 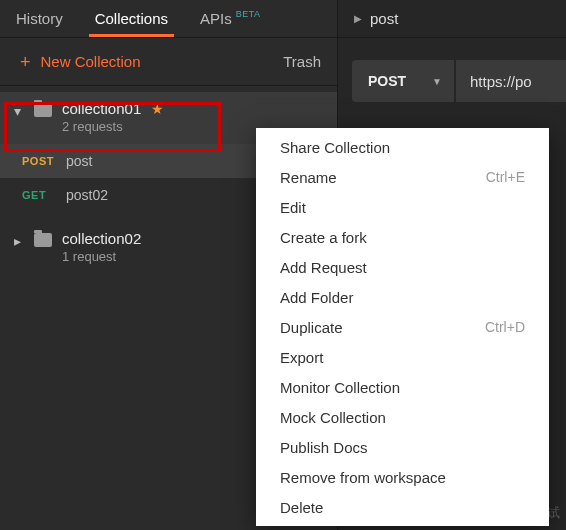 What do you see at coordinates (308, 178) in the screenshot?
I see `menu-item-label: Rename` at bounding box center [308, 178].